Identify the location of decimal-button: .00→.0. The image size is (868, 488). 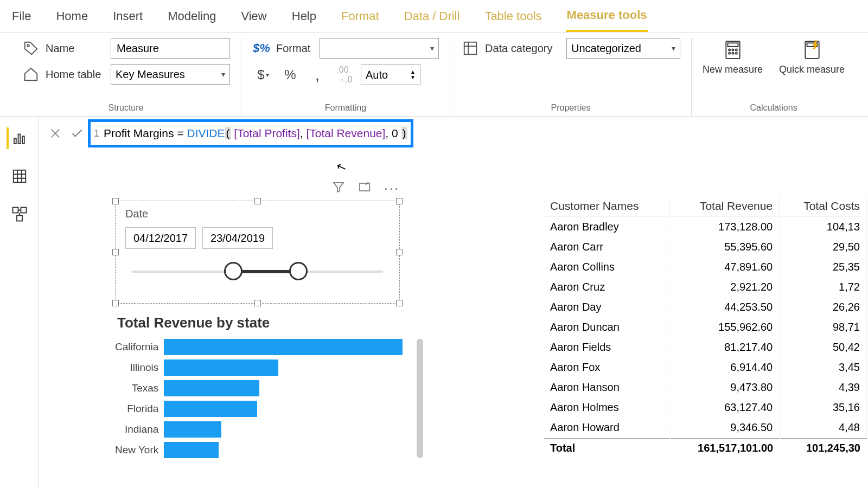
(344, 75).